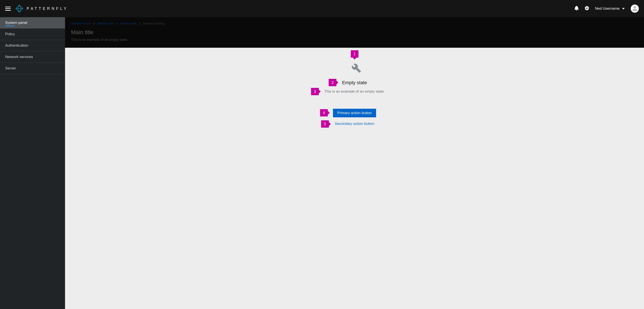 This screenshot has width=644, height=309. What do you see at coordinates (19, 57) in the screenshot?
I see `sidebar-item-label: Network services` at bounding box center [19, 57].